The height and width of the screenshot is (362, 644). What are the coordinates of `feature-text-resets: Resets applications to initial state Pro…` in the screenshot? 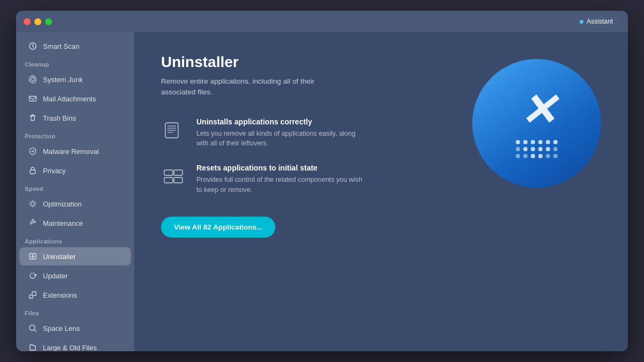 It's located at (280, 179).